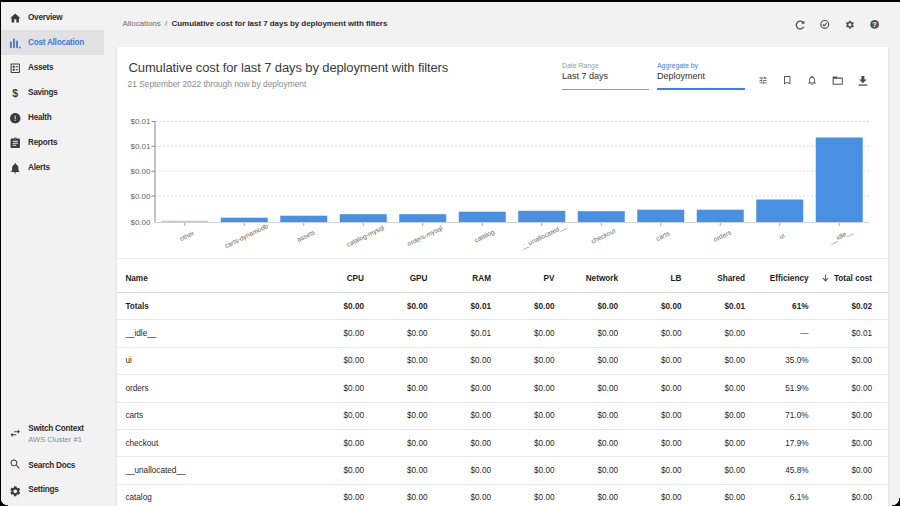 This screenshot has height=506, width=900. Describe the element at coordinates (722, 236) in the screenshot. I see `svg-text: orders` at that location.